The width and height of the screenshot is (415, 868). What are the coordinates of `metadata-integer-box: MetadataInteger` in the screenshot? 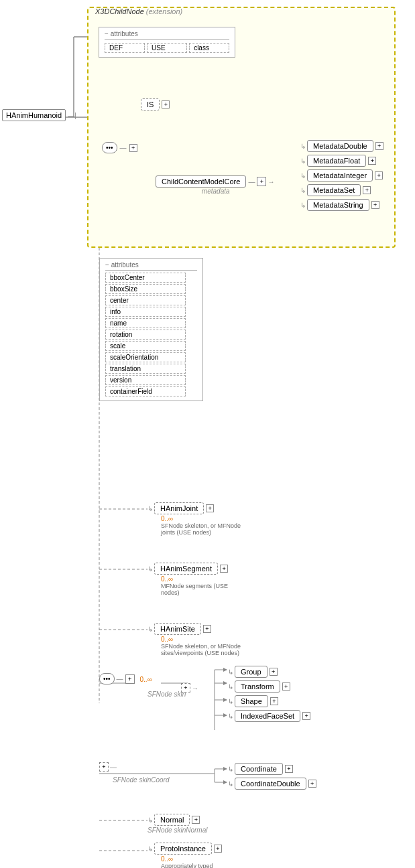 It's located at (340, 175).